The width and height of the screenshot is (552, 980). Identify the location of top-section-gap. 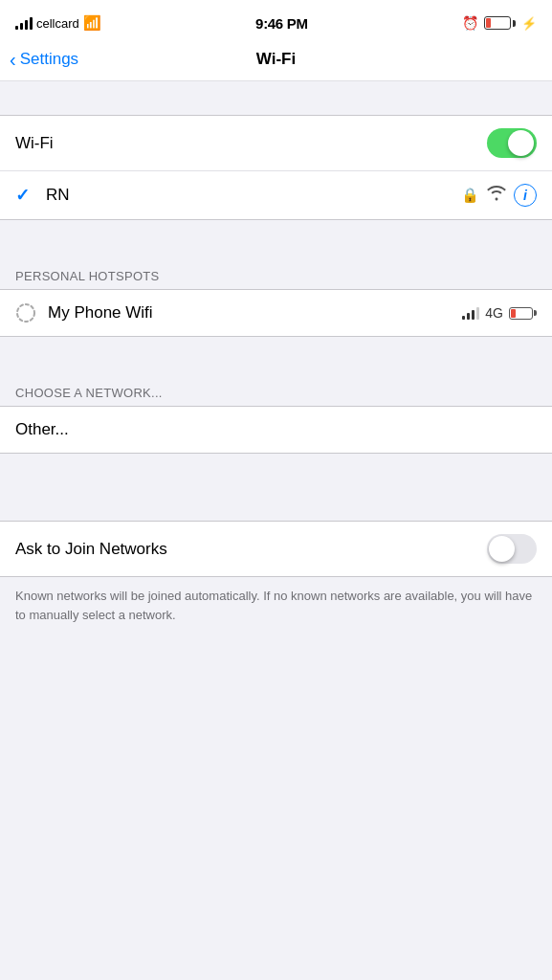
(276, 98).